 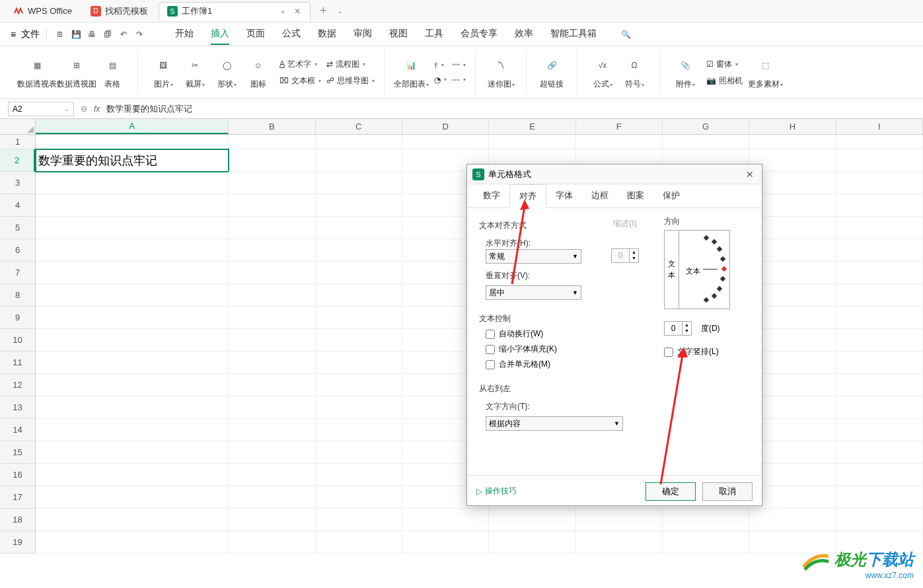 I want to click on cell-H15, so click(x=793, y=453).